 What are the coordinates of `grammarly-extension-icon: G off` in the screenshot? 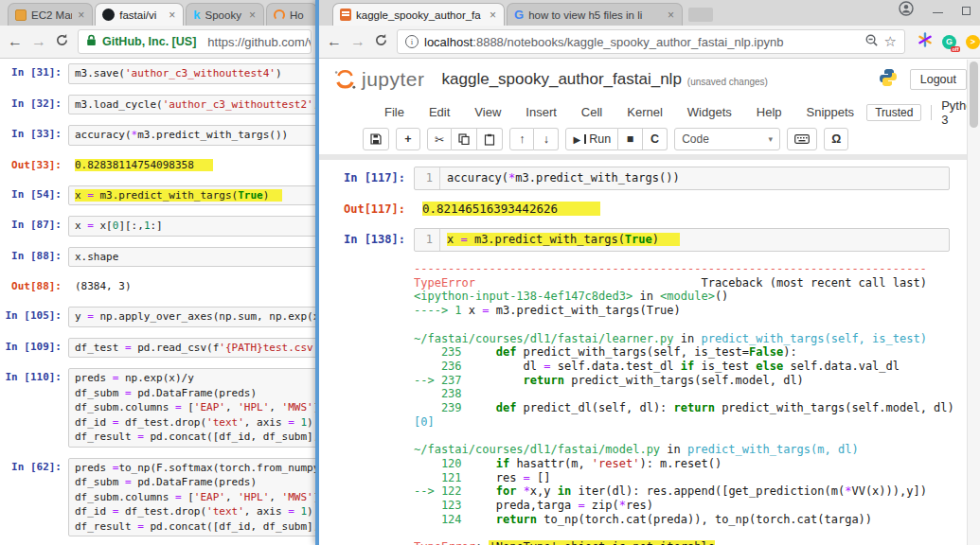 It's located at (949, 42).